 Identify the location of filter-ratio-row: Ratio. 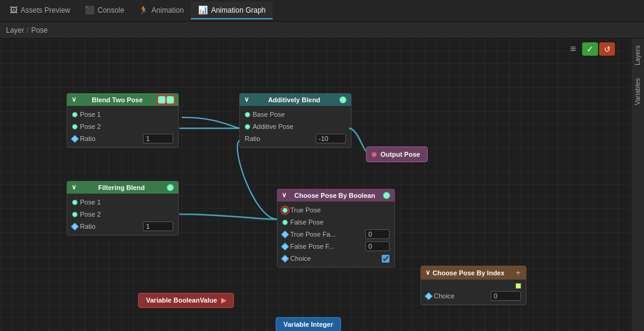
(122, 226).